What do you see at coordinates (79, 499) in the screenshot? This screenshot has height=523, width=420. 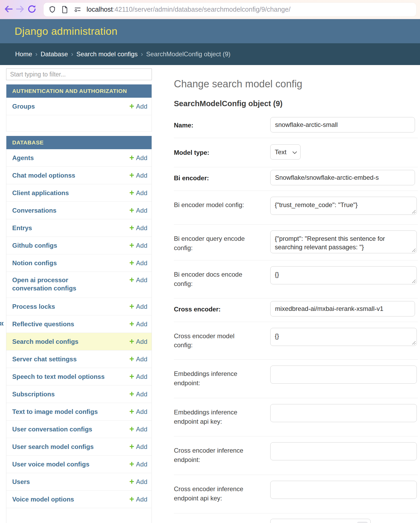 I see `sidebar-item-voice-model-options: Voice model options+Add` at bounding box center [79, 499].